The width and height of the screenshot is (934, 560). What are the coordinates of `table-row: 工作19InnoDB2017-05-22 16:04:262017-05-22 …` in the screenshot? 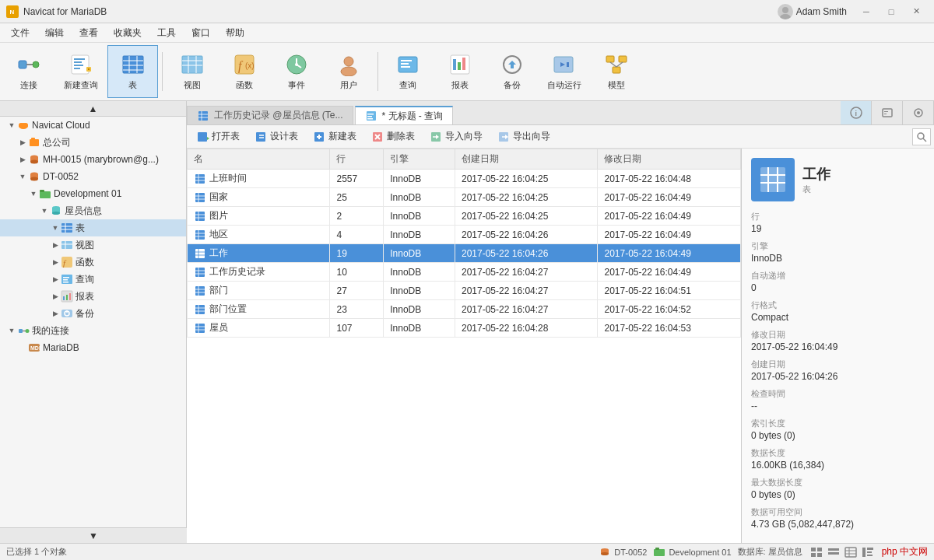 It's located at (464, 254).